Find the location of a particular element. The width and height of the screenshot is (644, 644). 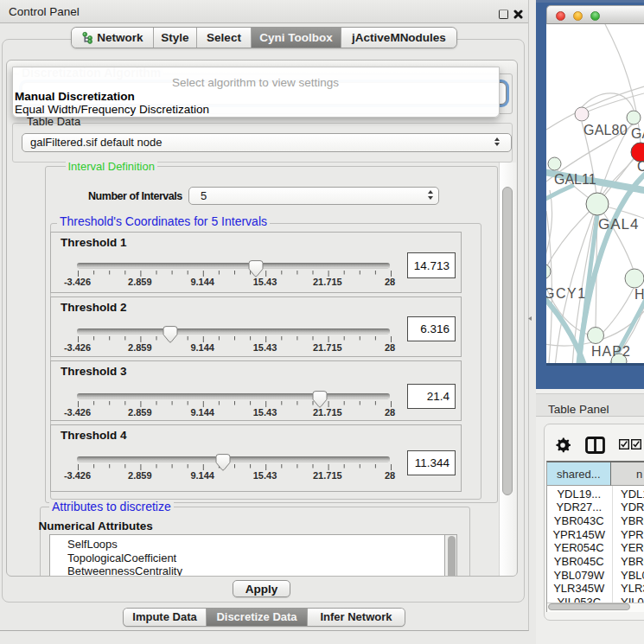

svg-text: GAL4 is located at coordinates (619, 225).